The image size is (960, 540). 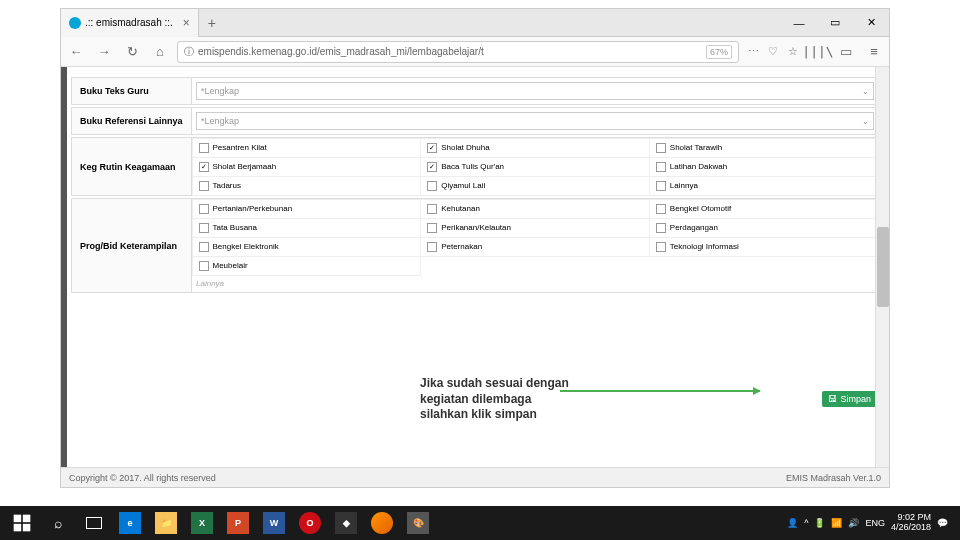 What do you see at coordinates (130, 523) in the screenshot?
I see `edge-icon: e` at bounding box center [130, 523].